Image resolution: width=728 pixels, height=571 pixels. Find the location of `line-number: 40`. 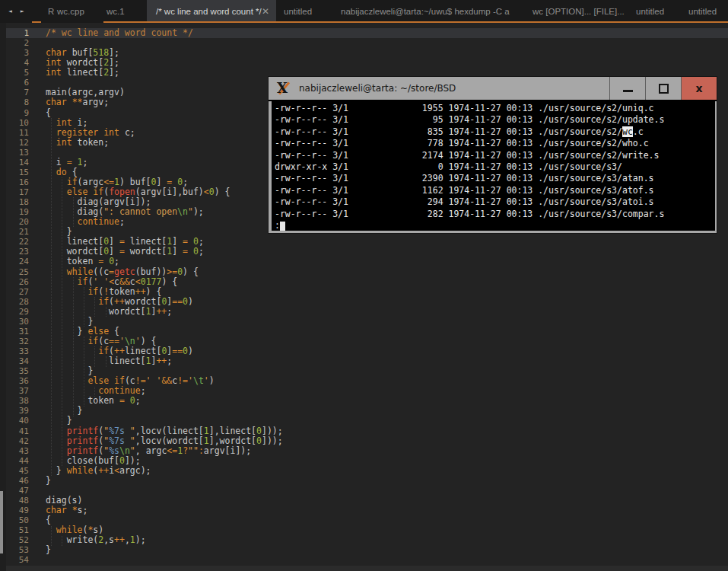

line-number: 40 is located at coordinates (17, 420).